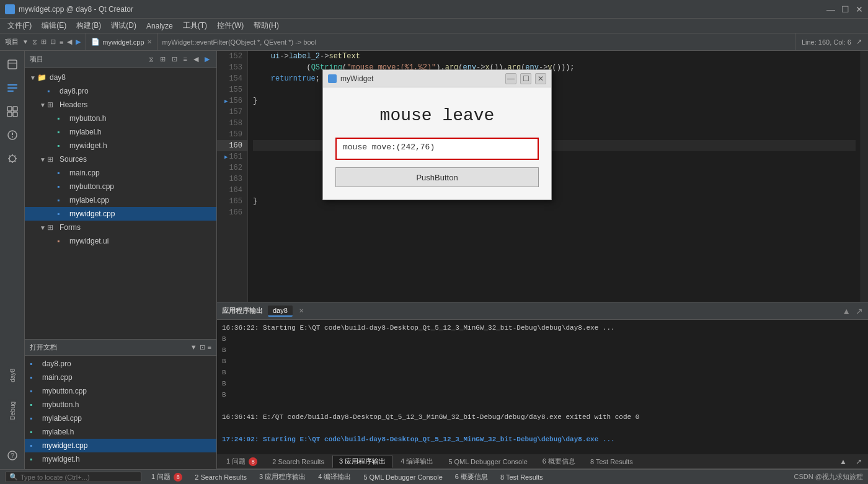 The height and width of the screenshot is (484, 868). I want to click on tab-compile: 4 编译输出, so click(417, 461).